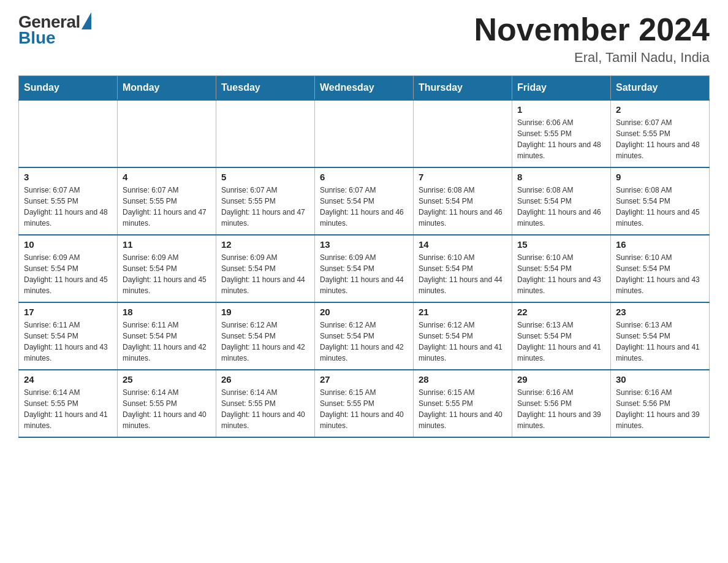 The height and width of the screenshot is (563, 728). Describe the element at coordinates (561, 244) in the screenshot. I see `day-number: 15` at that location.